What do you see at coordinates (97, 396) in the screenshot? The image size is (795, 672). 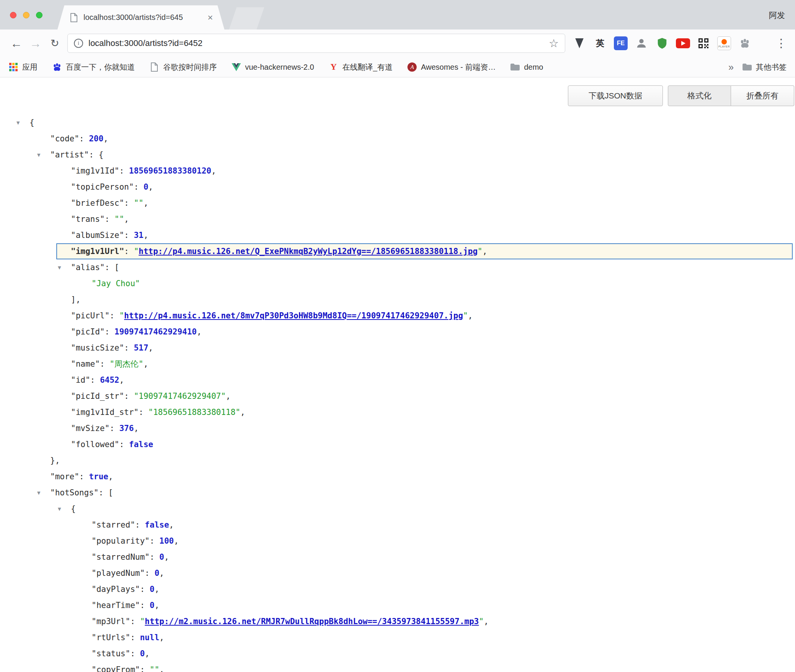 I see `json-key: "picId_str"` at bounding box center [97, 396].